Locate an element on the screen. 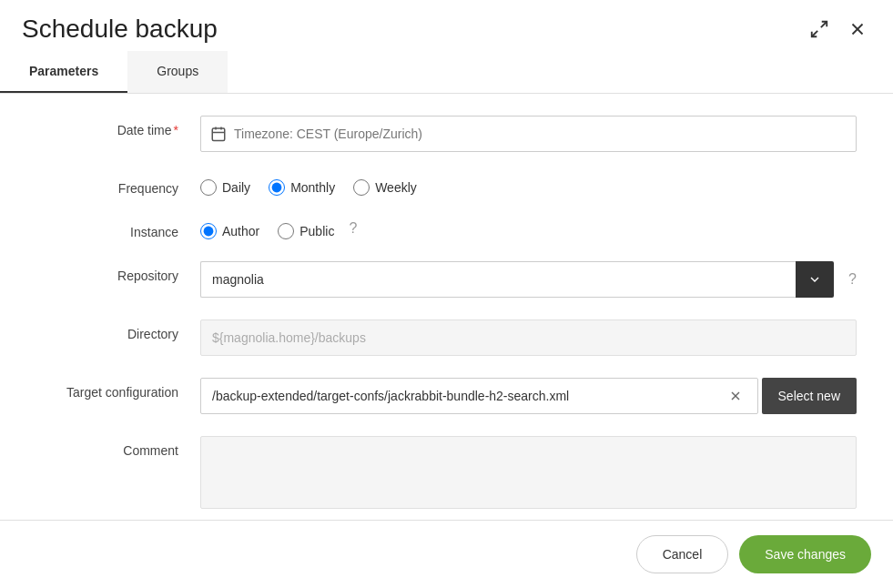  instance-author-radio is located at coordinates (208, 231).